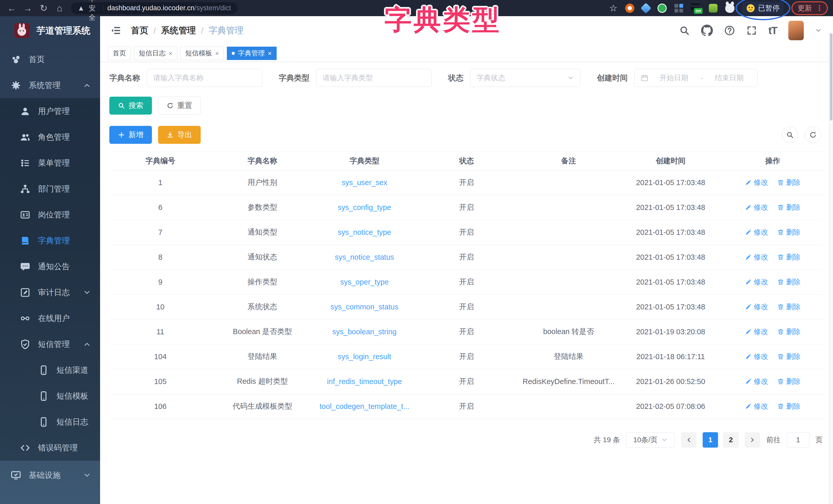 This screenshot has width=833, height=504. Describe the element at coordinates (689, 440) in the screenshot. I see `prev-page-button` at that location.